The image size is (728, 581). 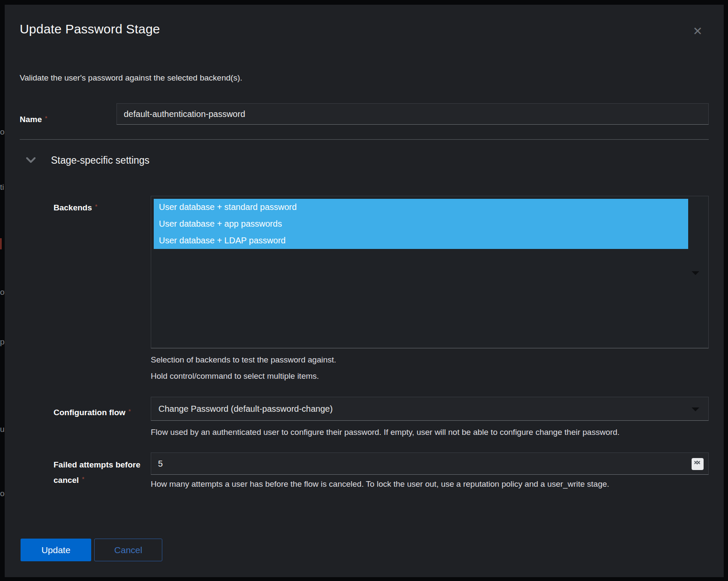 I want to click on background-text-fragment: p, so click(x=3, y=342).